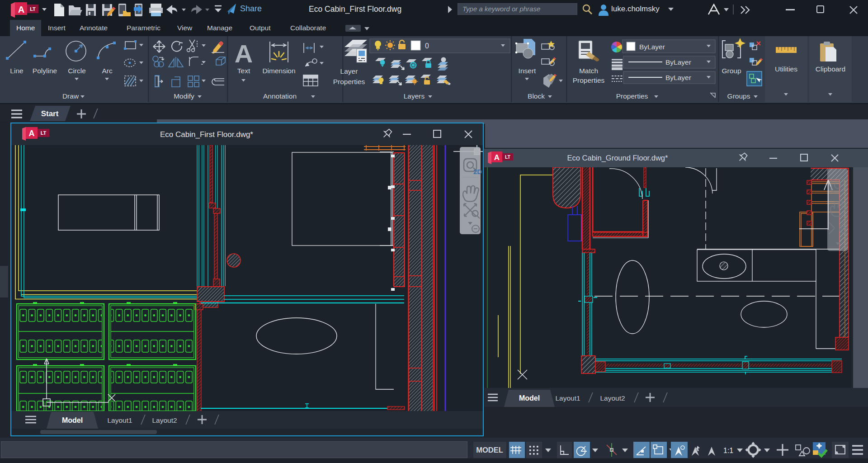 The image size is (868, 463). Describe the element at coordinates (207, 135) in the screenshot. I see `svg-text: Eco Cabin_First Floor.dwg*` at that location.